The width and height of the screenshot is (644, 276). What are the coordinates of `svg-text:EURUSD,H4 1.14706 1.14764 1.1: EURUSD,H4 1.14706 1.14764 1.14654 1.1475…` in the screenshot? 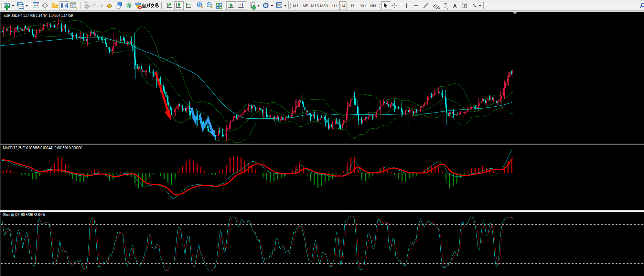 It's located at (39, 15).